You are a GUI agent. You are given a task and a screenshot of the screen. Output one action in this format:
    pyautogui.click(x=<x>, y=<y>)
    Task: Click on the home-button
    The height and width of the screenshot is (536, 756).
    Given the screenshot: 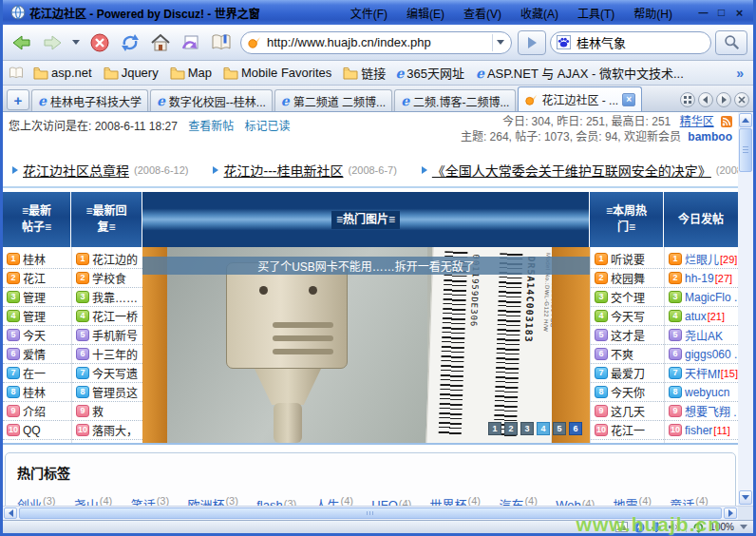 What is the action you would take?
    pyautogui.click(x=161, y=43)
    